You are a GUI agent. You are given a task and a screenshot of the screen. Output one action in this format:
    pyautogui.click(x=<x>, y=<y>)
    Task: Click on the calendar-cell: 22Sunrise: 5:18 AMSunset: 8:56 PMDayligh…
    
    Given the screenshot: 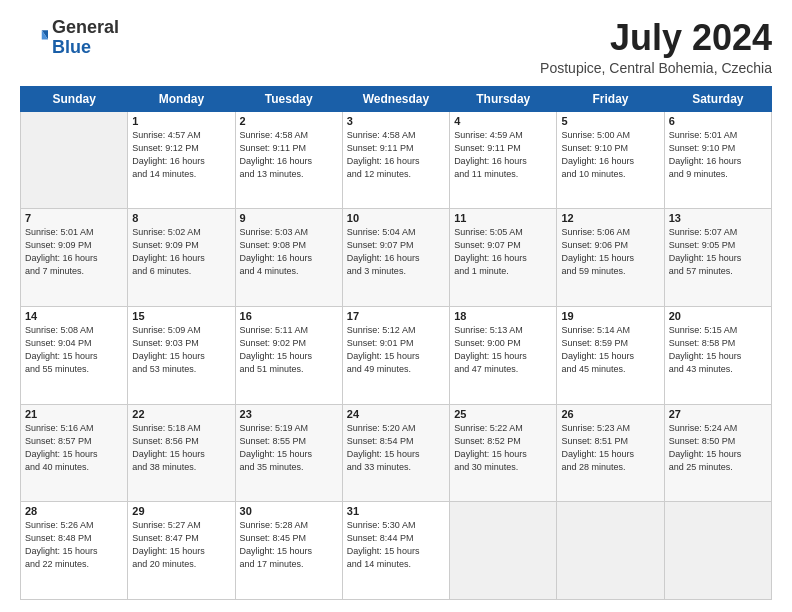 What is the action you would take?
    pyautogui.click(x=182, y=453)
    